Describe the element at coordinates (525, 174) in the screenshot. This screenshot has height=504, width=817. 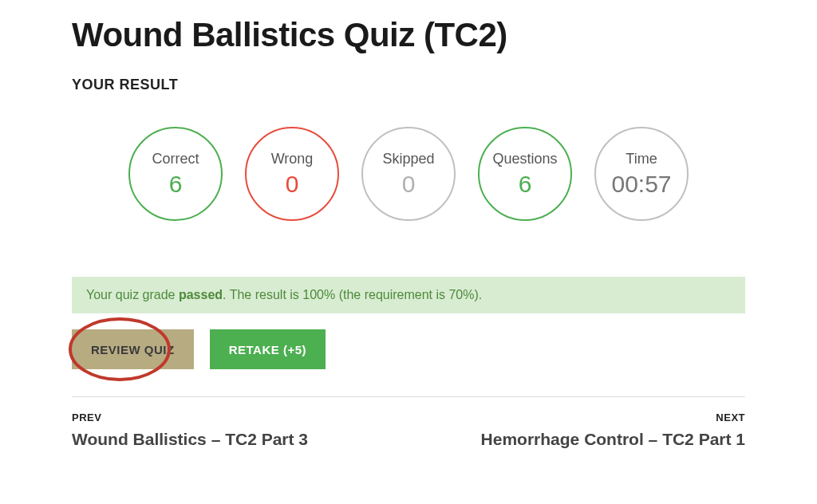
I see `stat-questions: Questions 6` at that location.